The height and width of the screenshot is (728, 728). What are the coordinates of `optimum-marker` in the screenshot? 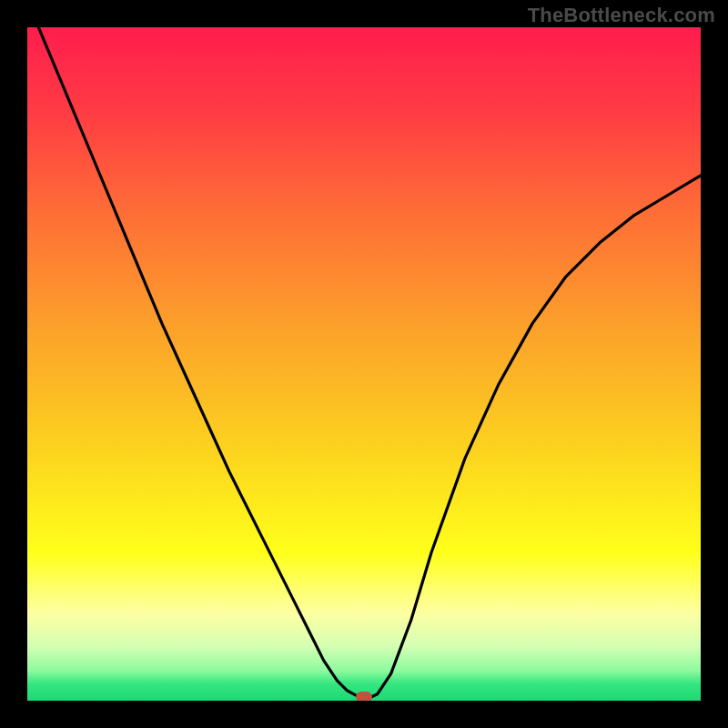 It's located at (364, 696).